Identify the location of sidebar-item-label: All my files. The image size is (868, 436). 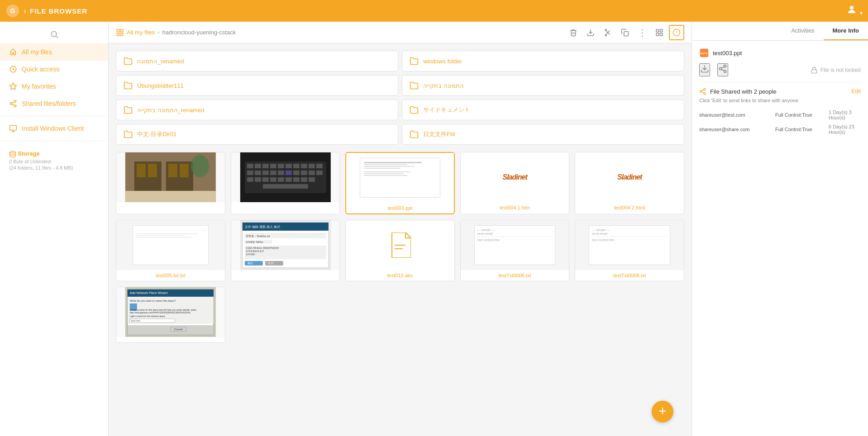
(37, 52).